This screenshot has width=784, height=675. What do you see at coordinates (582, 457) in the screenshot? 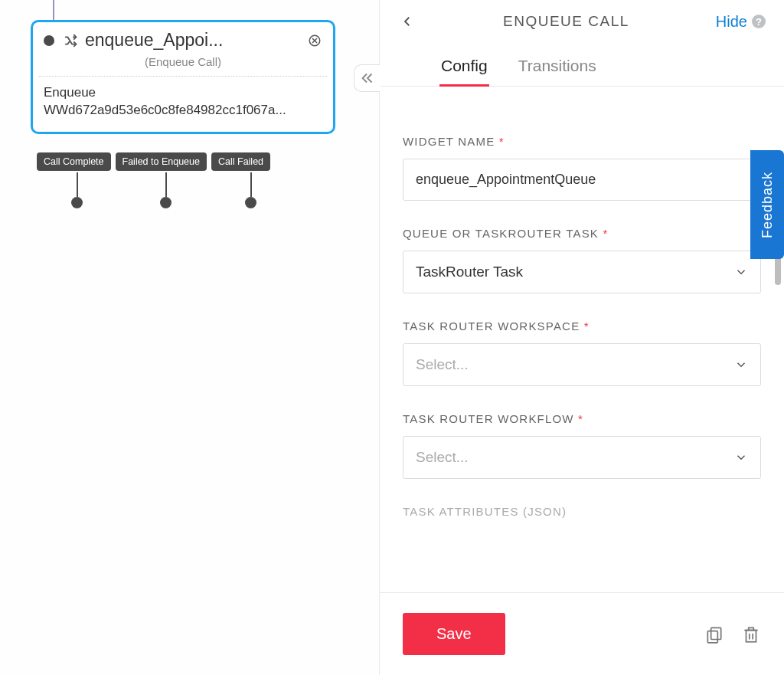
I see `workflow-select: Select...` at bounding box center [582, 457].